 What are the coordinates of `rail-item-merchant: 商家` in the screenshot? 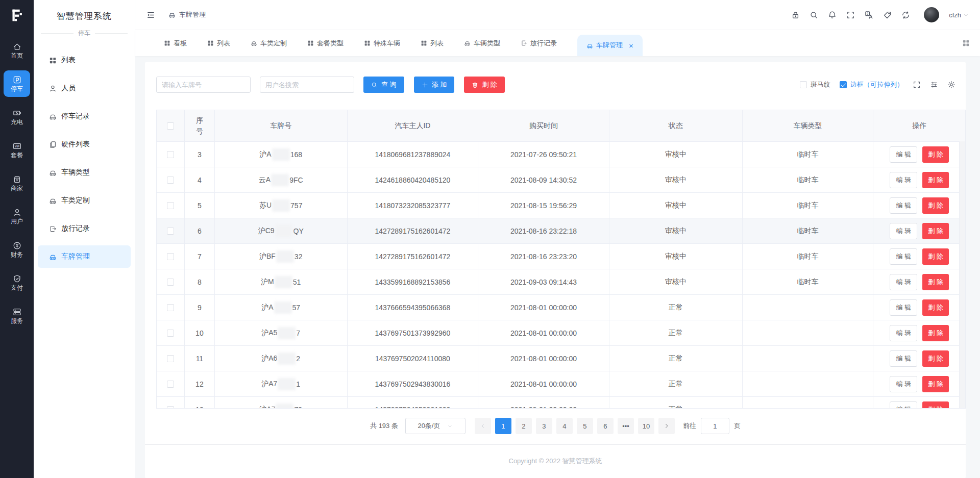 It's located at (17, 183).